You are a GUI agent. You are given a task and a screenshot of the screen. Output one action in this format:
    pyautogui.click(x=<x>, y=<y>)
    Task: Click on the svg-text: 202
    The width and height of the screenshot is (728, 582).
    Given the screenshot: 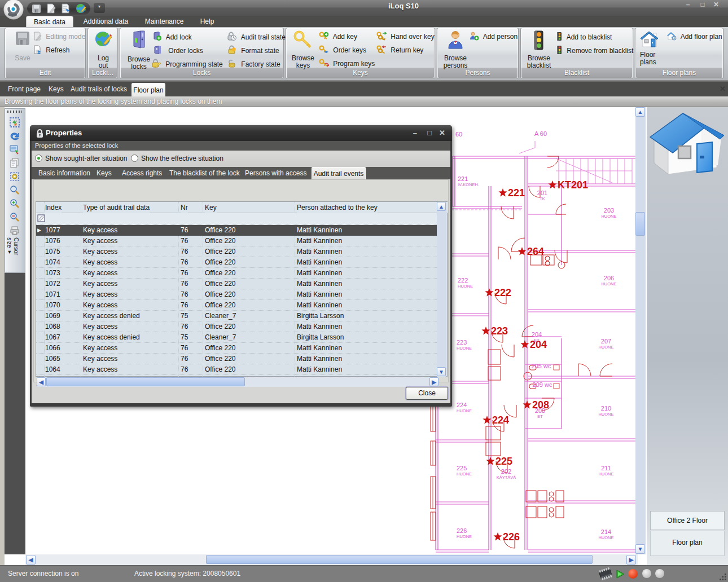 What is the action you would take?
    pyautogui.click(x=506, y=471)
    